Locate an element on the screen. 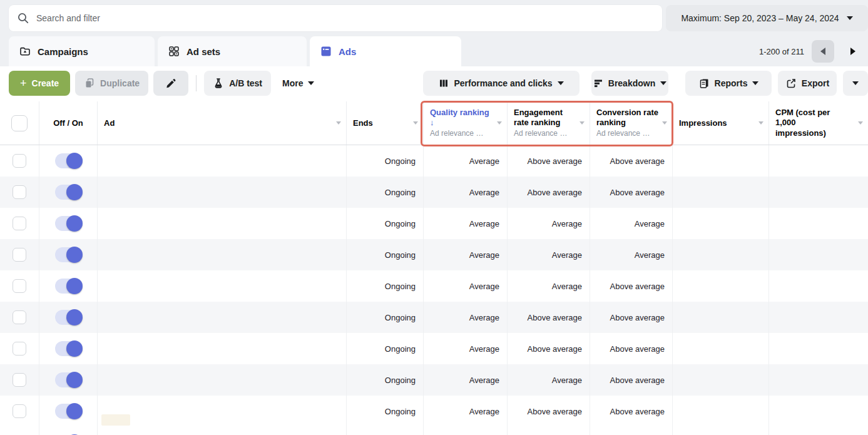 The height and width of the screenshot is (435, 868). flask-icon is located at coordinates (218, 83).